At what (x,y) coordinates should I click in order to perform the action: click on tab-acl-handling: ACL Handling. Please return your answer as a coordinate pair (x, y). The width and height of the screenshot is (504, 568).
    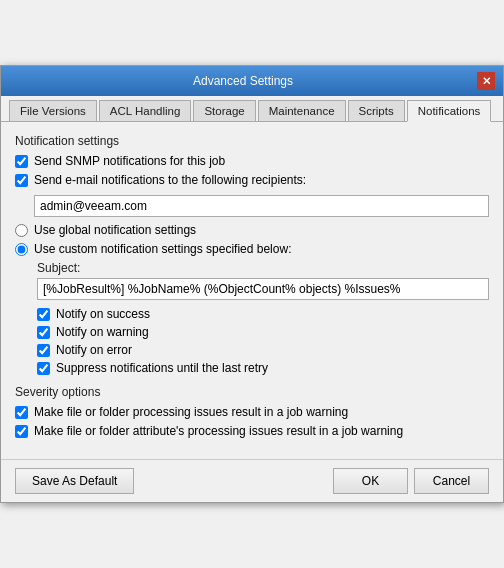
    Looking at the image, I should click on (146, 110).